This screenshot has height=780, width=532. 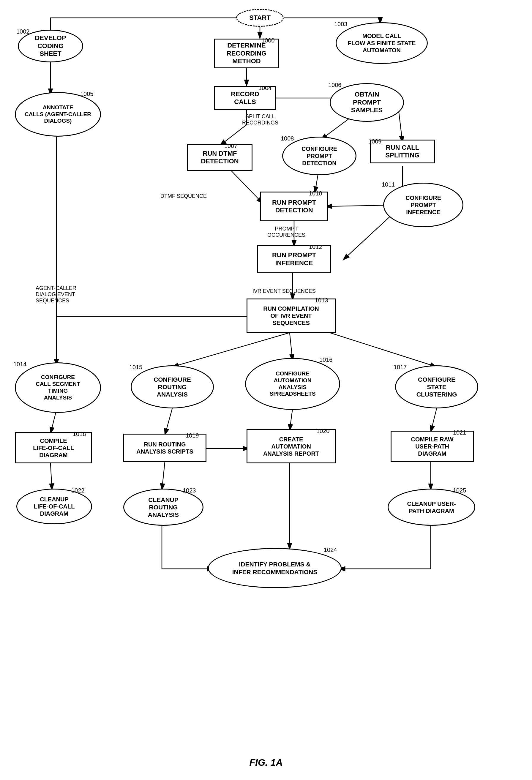 What do you see at coordinates (231, 146) in the screenshot?
I see `num-1007: 1007` at bounding box center [231, 146].